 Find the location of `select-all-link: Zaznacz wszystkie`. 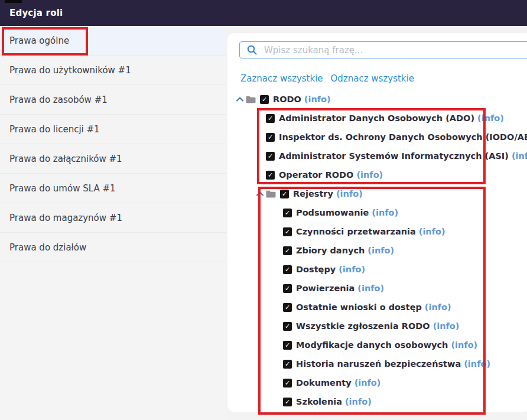

select-all-link: Zaznacz wszystkie is located at coordinates (282, 79).